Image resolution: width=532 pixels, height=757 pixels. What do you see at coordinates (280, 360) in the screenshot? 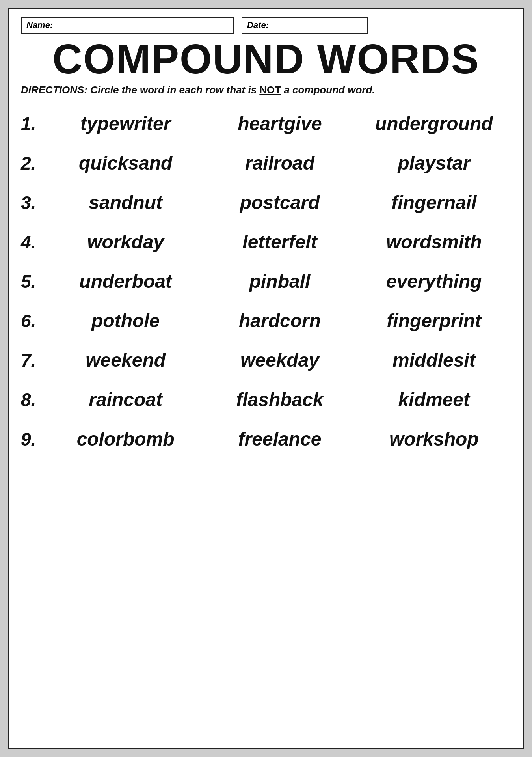
I see `word-cells: weekendweekdaymiddlesit` at bounding box center [280, 360].